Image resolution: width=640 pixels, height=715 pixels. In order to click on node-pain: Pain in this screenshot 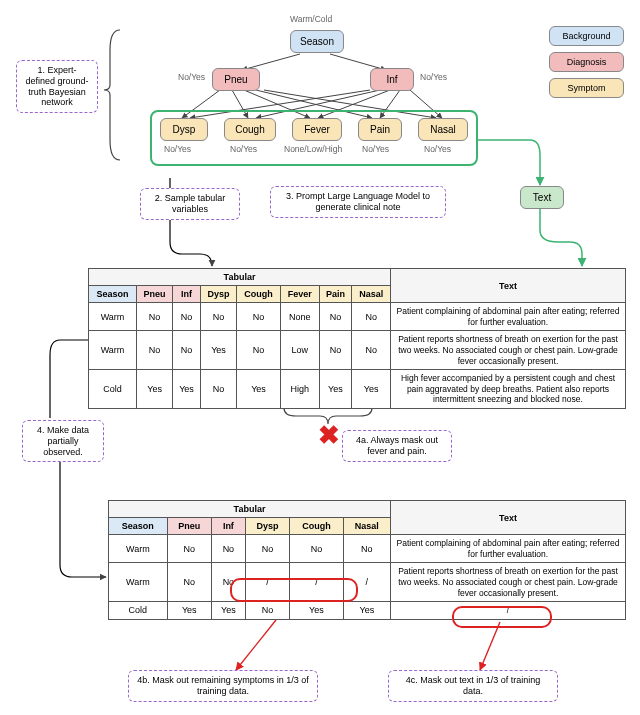, I will do `click(380, 130)`.